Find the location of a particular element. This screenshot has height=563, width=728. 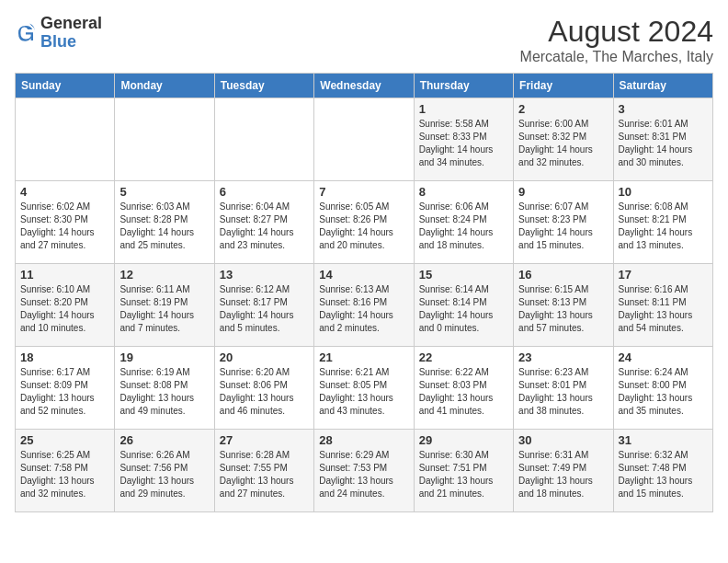

calendar-cell: 30Sunrise: 6:31 AM Sunset: 7:49 PM Dayli… is located at coordinates (563, 471).